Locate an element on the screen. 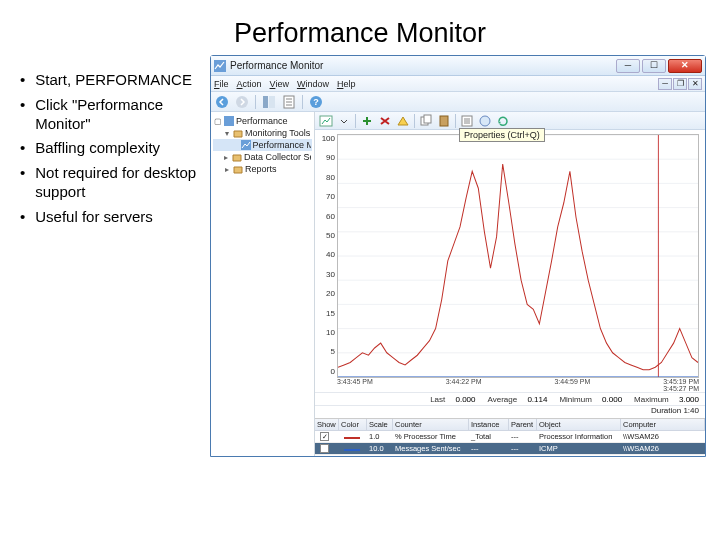 The width and height of the screenshot is (720, 540). add-counter-button is located at coordinates (367, 121).